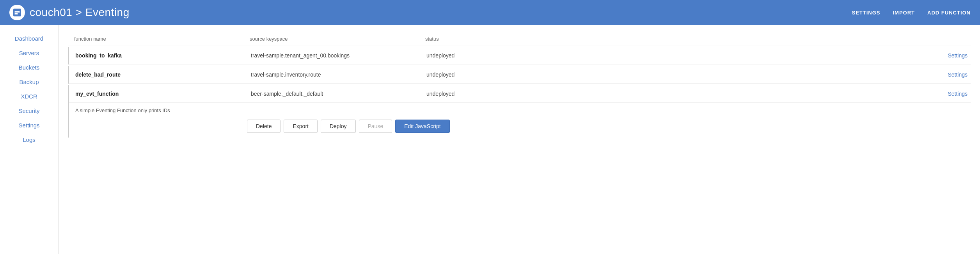 This screenshot has width=980, height=254. What do you see at coordinates (338, 126) in the screenshot?
I see `deploy-button: Deploy` at bounding box center [338, 126].